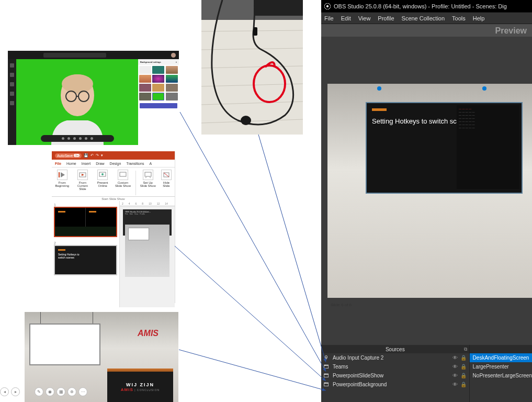  Describe the element at coordinates (386, 18) in the screenshot. I see `menu-profile: Profile` at that location.